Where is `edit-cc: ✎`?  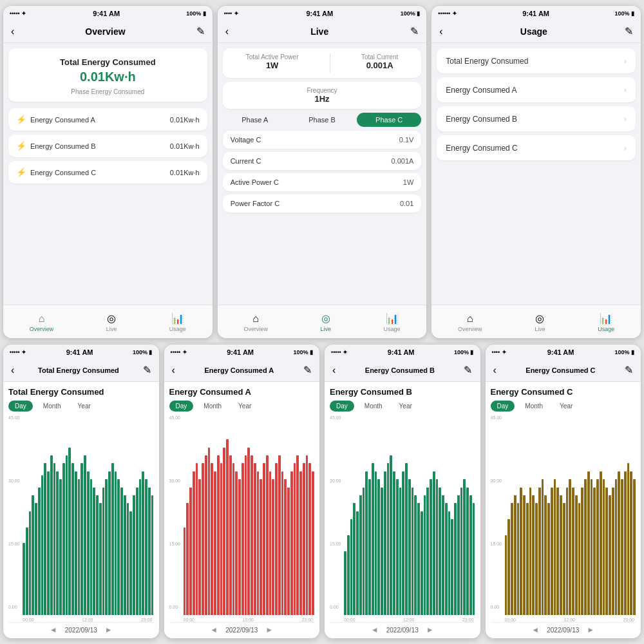 edit-cc: ✎ is located at coordinates (629, 370).